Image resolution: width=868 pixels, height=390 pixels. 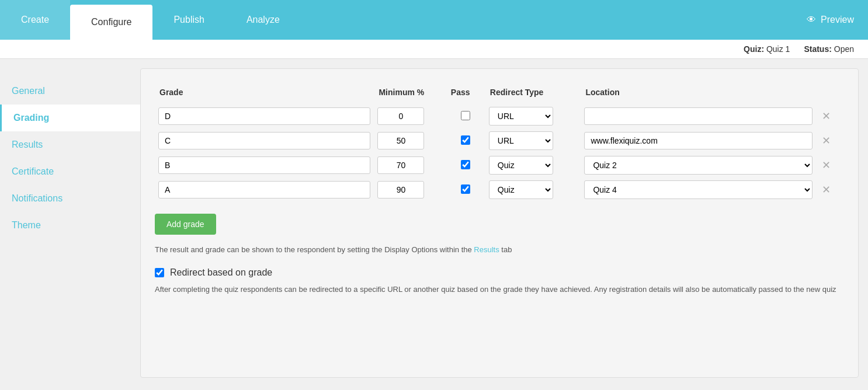 What do you see at coordinates (466, 140) in the screenshot?
I see `pass-checkbox-c` at bounding box center [466, 140].